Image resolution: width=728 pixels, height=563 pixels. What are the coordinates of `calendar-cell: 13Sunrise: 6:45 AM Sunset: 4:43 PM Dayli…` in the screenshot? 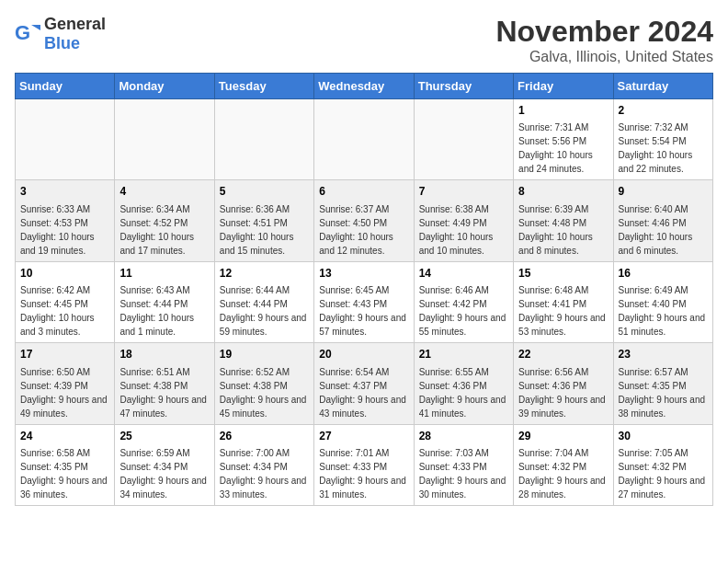 It's located at (364, 302).